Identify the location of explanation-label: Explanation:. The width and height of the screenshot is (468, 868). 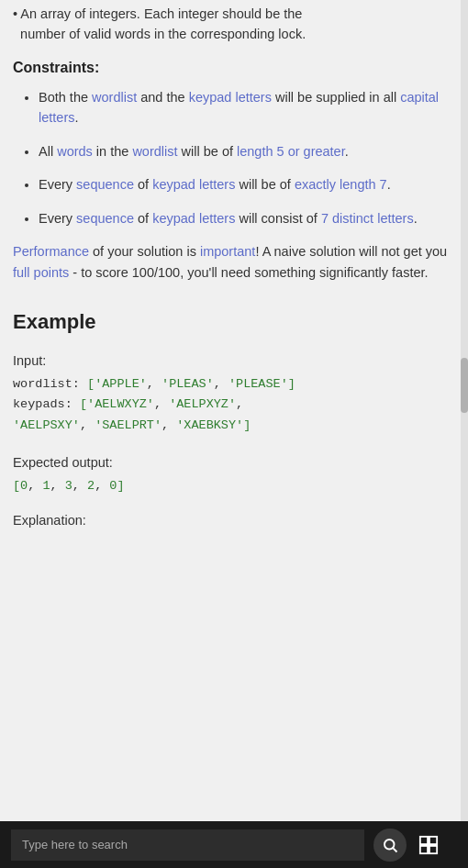
(234, 520).